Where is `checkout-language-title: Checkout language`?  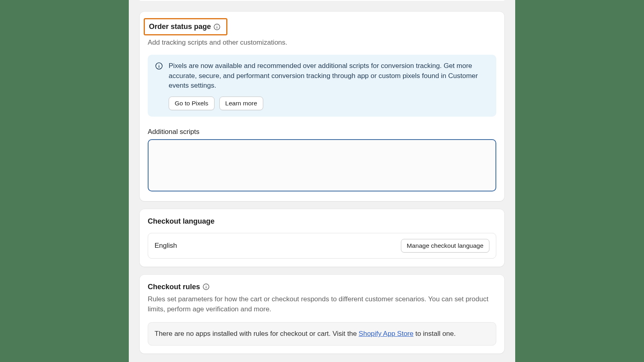
checkout-language-title: Checkout language is located at coordinates (322, 221).